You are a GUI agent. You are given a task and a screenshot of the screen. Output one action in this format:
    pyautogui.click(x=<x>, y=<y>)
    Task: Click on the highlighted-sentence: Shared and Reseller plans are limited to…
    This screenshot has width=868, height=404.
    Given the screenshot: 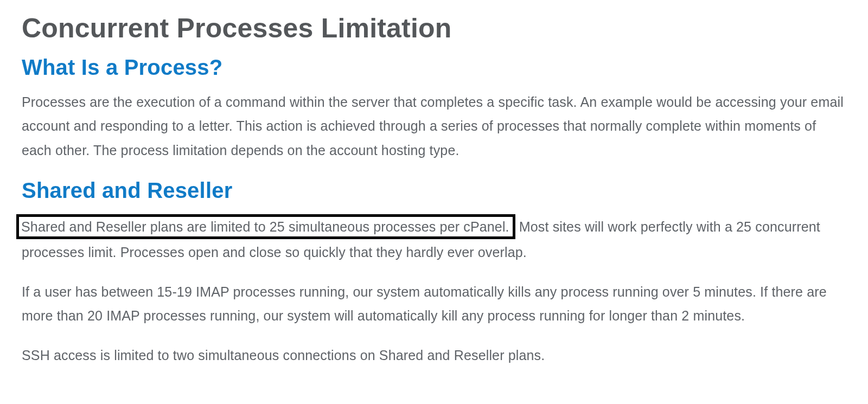 What is the action you would take?
    pyautogui.click(x=266, y=227)
    